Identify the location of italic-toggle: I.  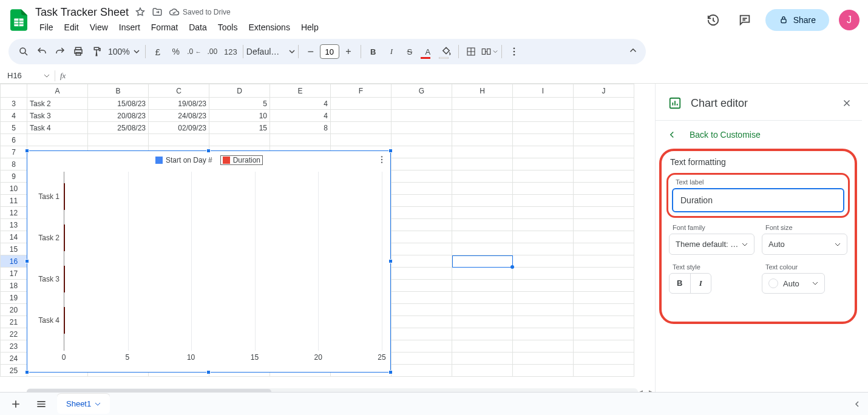
(700, 283).